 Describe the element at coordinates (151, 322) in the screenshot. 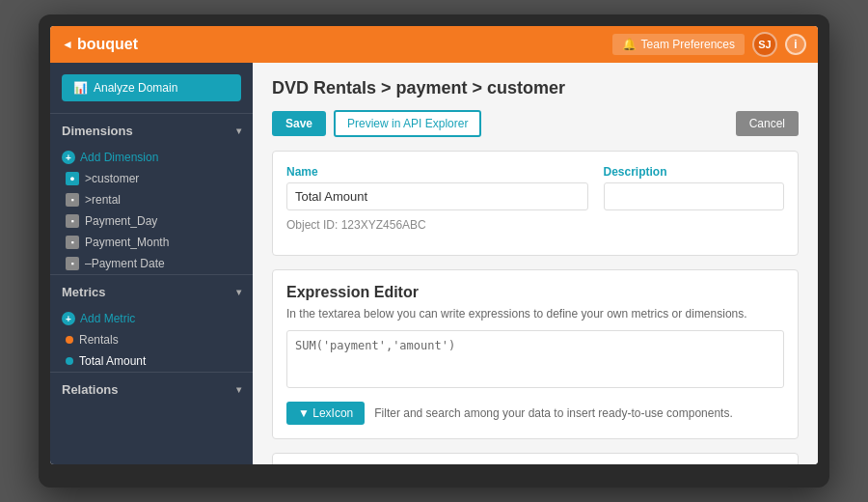

I see `metrics-section: Metrics ▾ + Add Metric Rentals Total Amo…` at that location.